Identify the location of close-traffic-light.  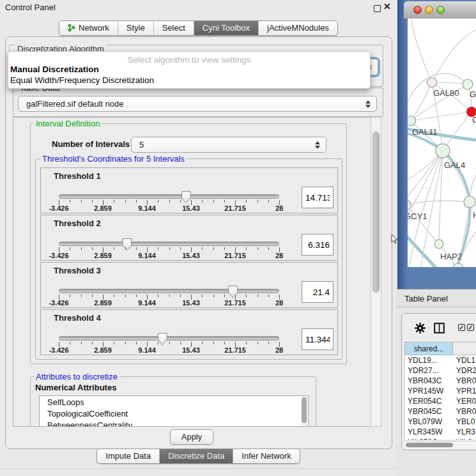
(418, 10).